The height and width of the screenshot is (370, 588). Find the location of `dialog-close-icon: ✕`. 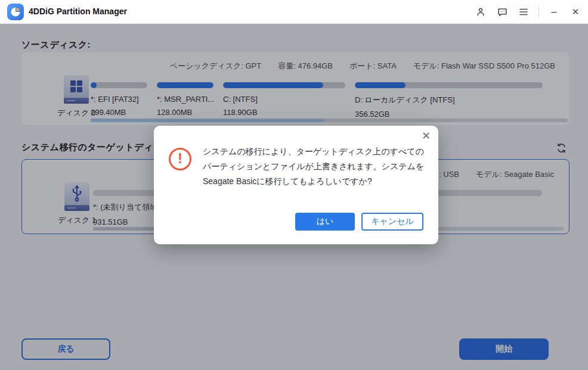

dialog-close-icon: ✕ is located at coordinates (426, 136).